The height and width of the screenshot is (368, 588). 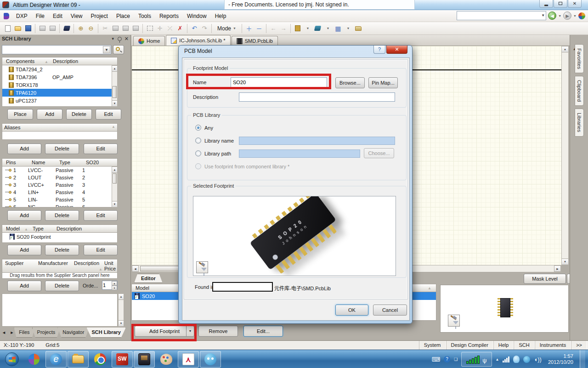 I want to click on volume-icon: ◖)), so click(x=537, y=360).